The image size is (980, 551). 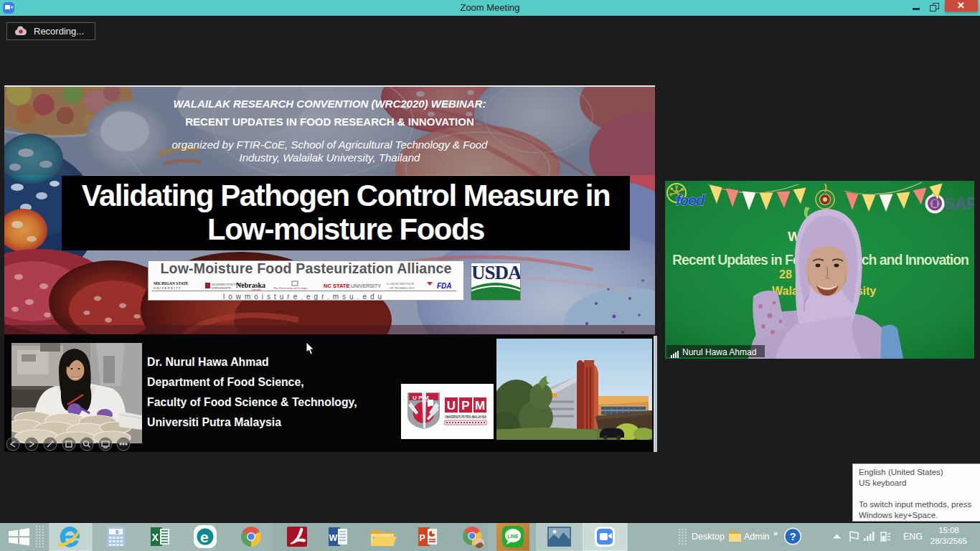 What do you see at coordinates (514, 537) in the screenshot?
I see `svg-text: LINE` at bounding box center [514, 537].